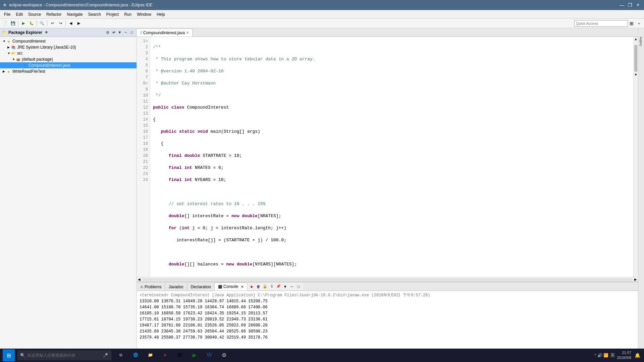 The width and height of the screenshot is (644, 362). Describe the element at coordinates (32, 23) in the screenshot. I see `debug-button: 🐛` at that location.